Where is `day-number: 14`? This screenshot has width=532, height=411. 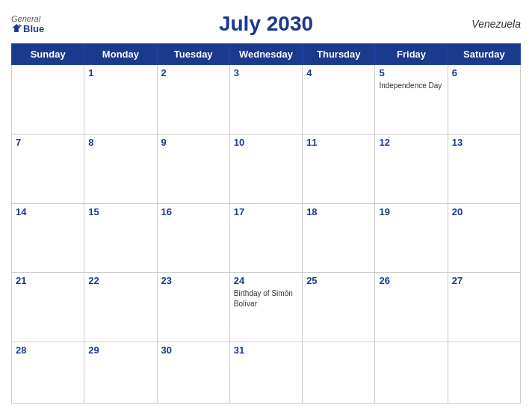 day-number: 14 is located at coordinates (48, 212).